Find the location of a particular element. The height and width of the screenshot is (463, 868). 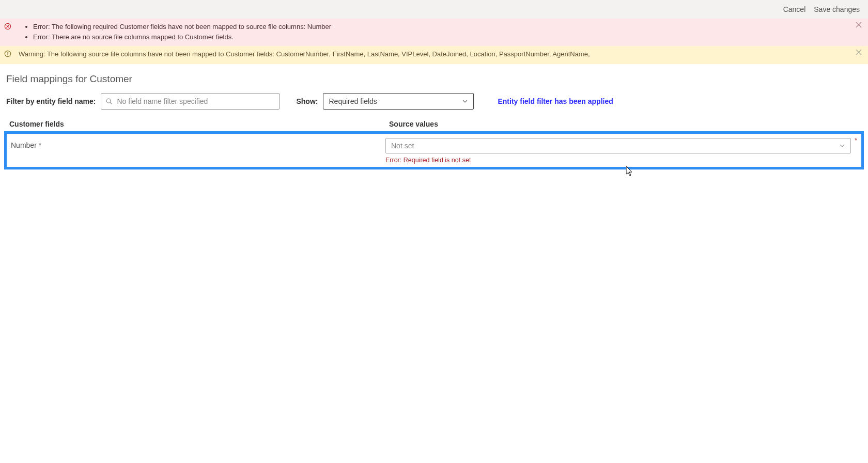

filter-applied-msg: Entity field filter has been applied is located at coordinates (555, 101).